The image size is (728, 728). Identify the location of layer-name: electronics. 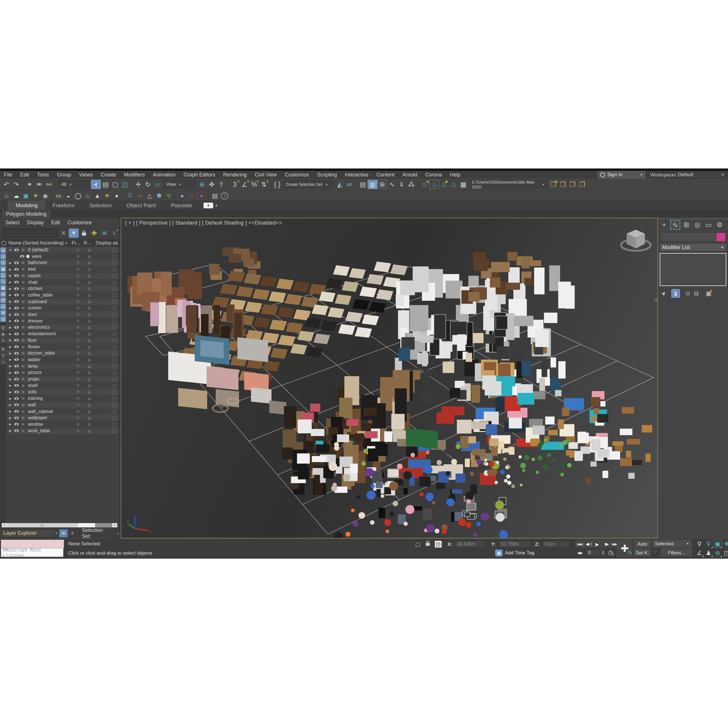
(38, 327).